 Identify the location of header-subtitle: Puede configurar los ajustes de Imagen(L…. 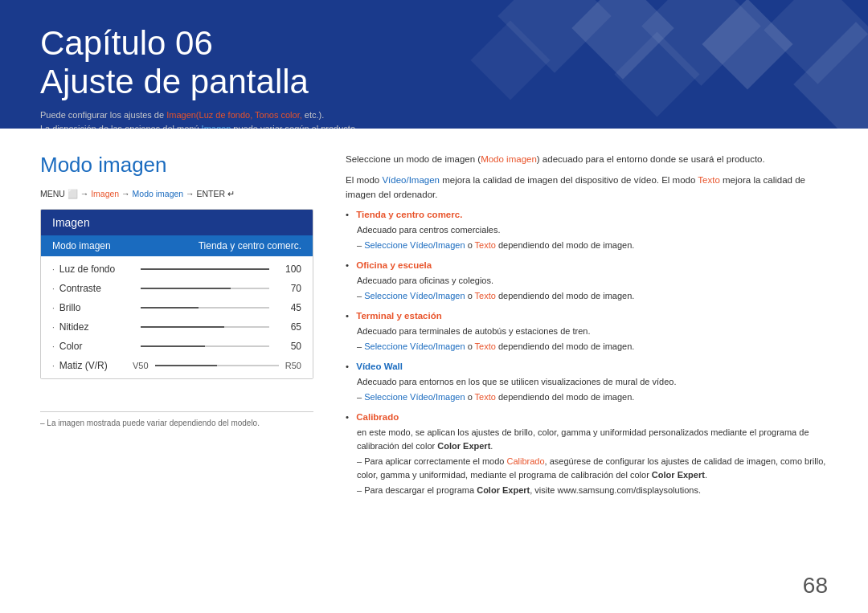
(434, 119).